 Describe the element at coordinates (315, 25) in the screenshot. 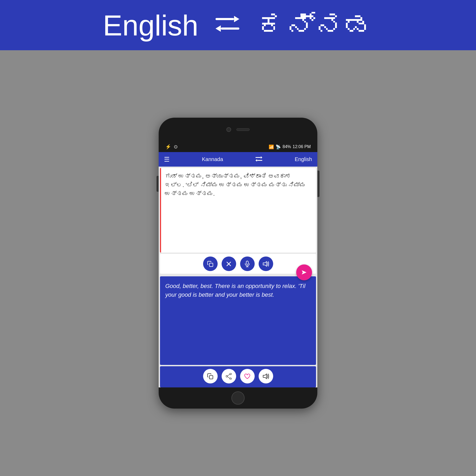

I see `banner-target-lang: ಕನ್ನಡ` at that location.